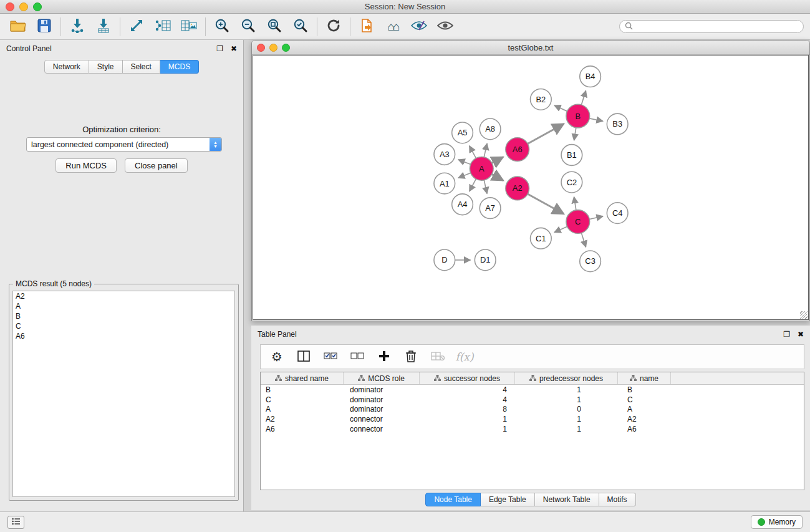 The height and width of the screenshot is (532, 810). What do you see at coordinates (286, 47) in the screenshot?
I see `maximize-network-window-button` at bounding box center [286, 47].